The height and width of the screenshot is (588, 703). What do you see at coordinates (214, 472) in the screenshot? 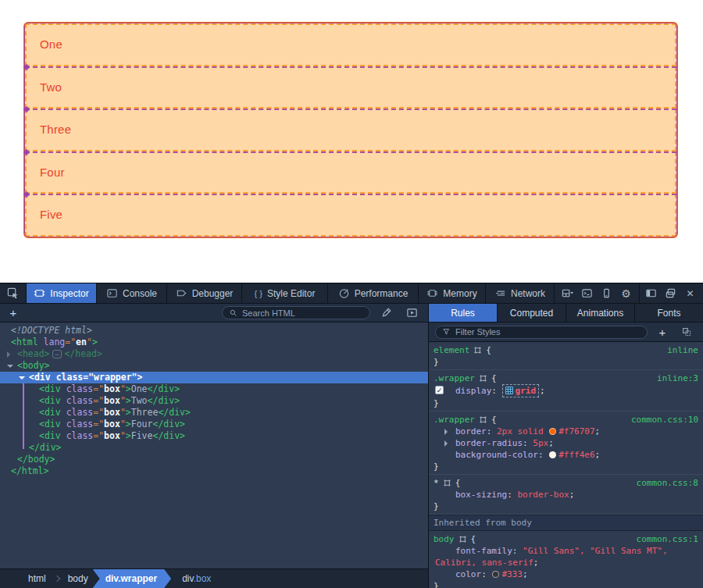
I see `markup-row: </html>` at bounding box center [214, 472].